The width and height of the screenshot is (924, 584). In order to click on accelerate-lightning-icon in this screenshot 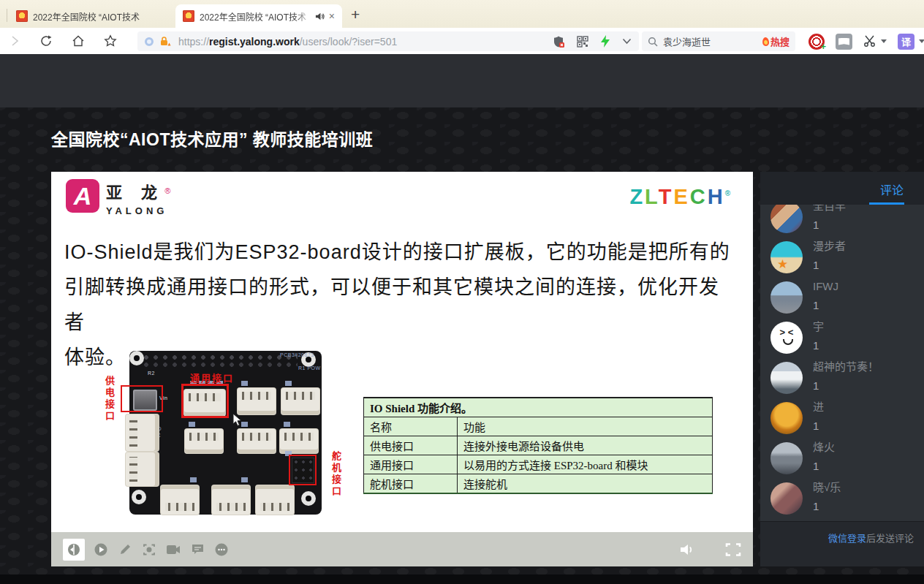, I will do `click(605, 41)`.